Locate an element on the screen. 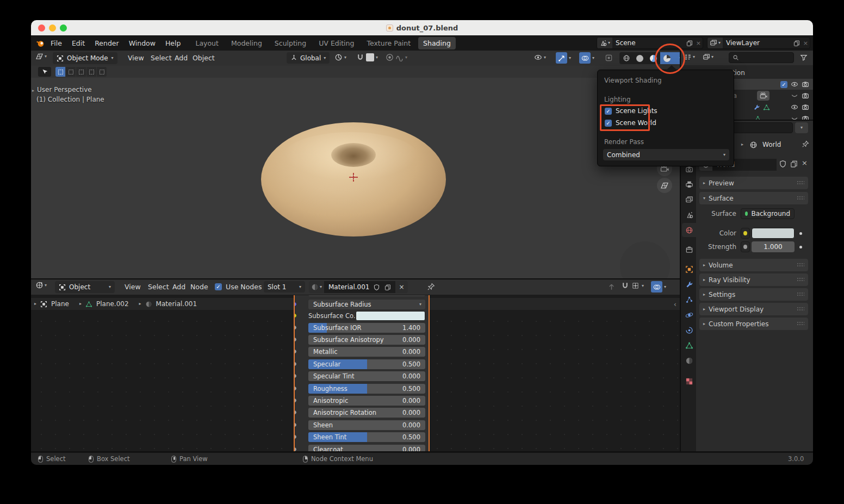 Image resolution: width=844 pixels, height=504 pixels. properties-tab-physics is located at coordinates (689, 315).